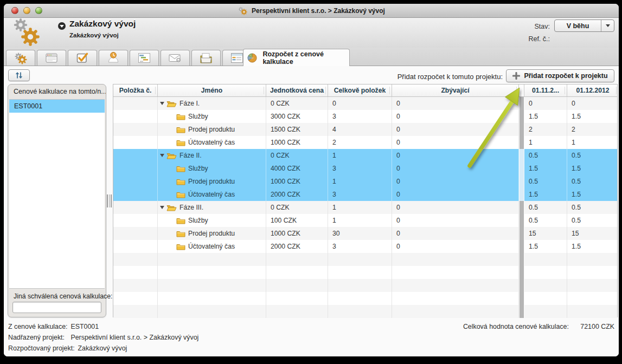 The height and width of the screenshot is (364, 622). What do you see at coordinates (566, 76) in the screenshot?
I see `add-budget-button-label: Přidat rozpočet k projektu` at bounding box center [566, 76].